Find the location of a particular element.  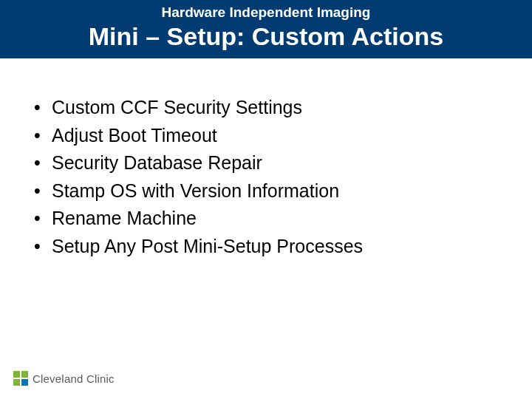

list-item: • Adjust Boot Timeout is located at coordinates (266, 136).